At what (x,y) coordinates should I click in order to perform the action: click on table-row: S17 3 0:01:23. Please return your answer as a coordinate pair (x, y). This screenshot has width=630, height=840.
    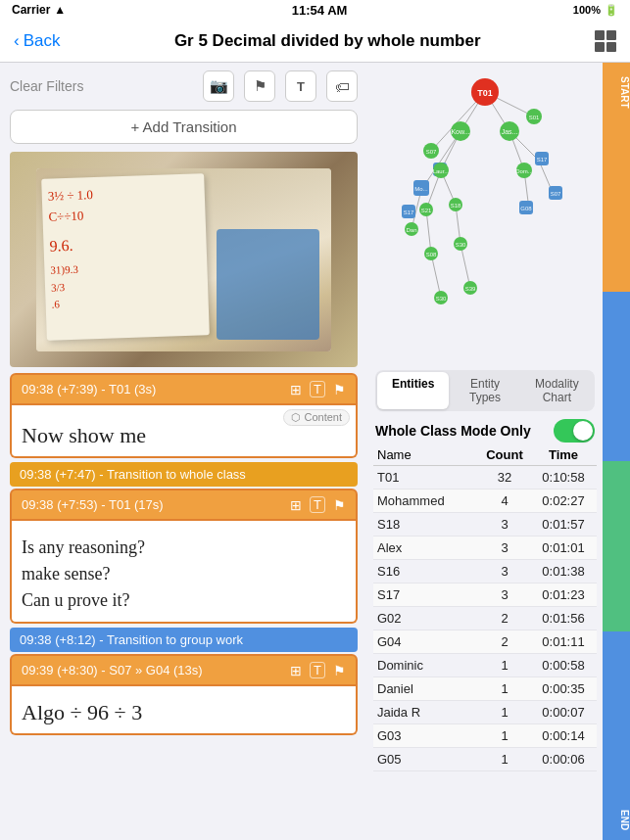
    Looking at the image, I should click on (485, 595).